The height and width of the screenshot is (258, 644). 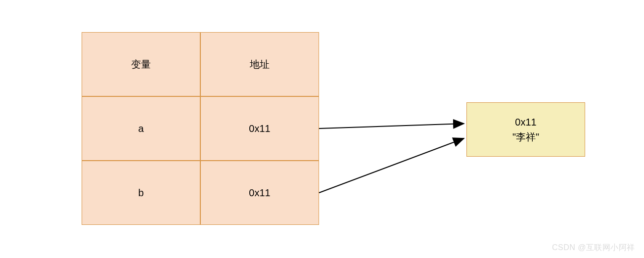 What do you see at coordinates (260, 129) in the screenshot?
I see `cell-address-a: 0x11` at bounding box center [260, 129].